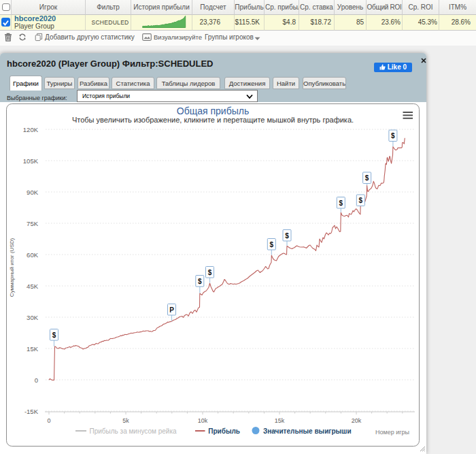 This screenshot has height=454, width=476. Describe the element at coordinates (224, 432) in the screenshot. I see `svg-text: Прибыль` at that location.